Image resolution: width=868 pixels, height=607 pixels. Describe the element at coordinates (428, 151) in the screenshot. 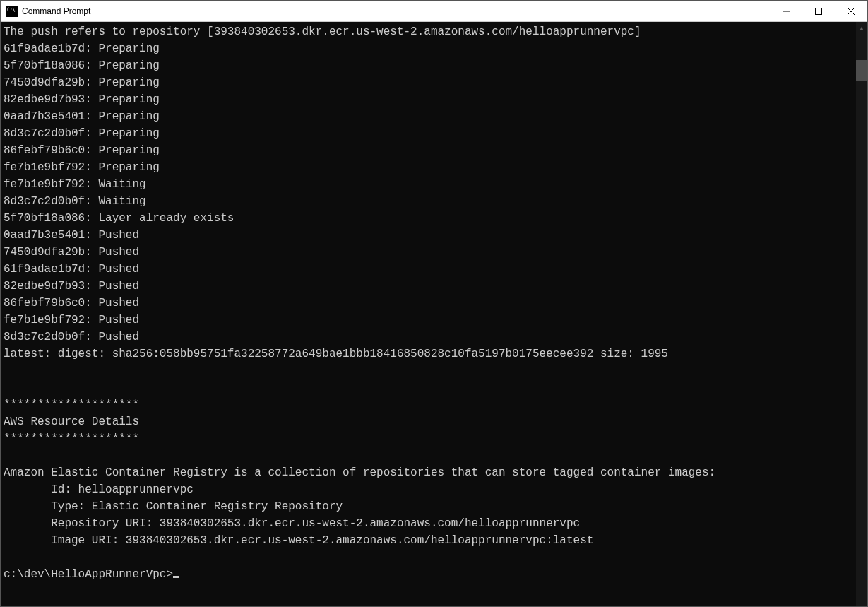

I see `terminal-line: 86febf79b6c0: Preparing` at that location.